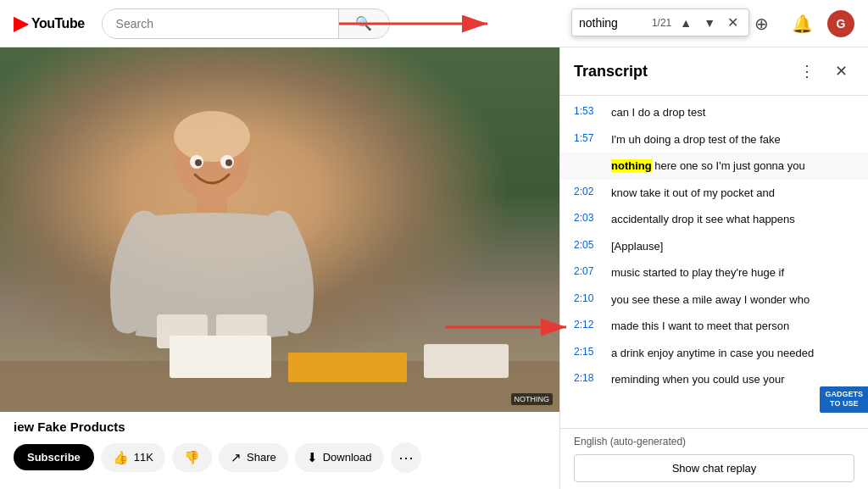 The width and height of the screenshot is (868, 489). What do you see at coordinates (709, 166) in the screenshot?
I see `transcript-text: nothing here one so I'm just gonna you` at bounding box center [709, 166].